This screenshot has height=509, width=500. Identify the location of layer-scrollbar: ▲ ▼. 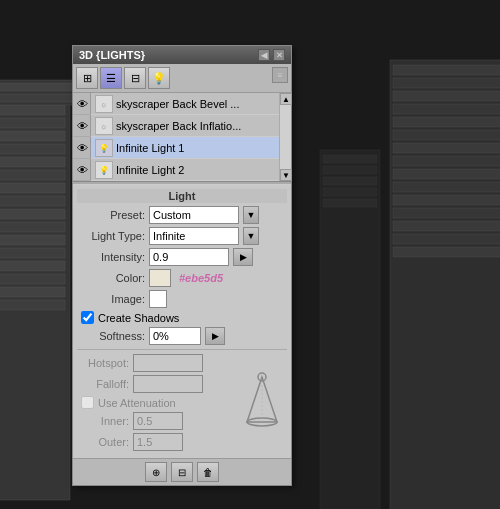
(285, 137).